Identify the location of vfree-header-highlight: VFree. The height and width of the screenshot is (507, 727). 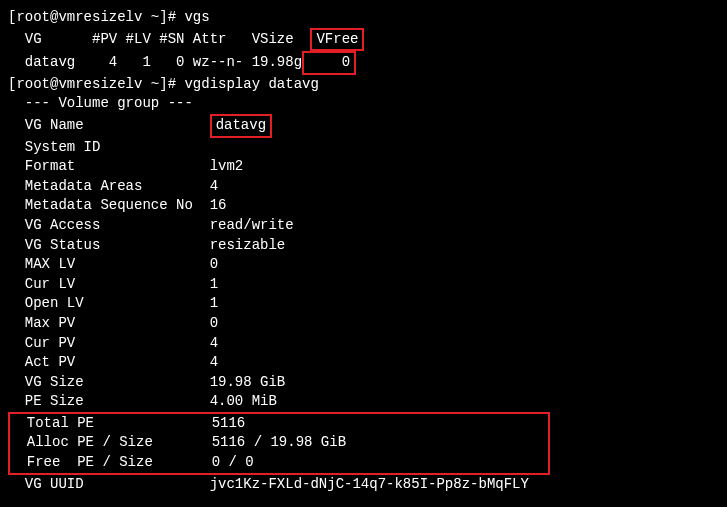
(337, 40).